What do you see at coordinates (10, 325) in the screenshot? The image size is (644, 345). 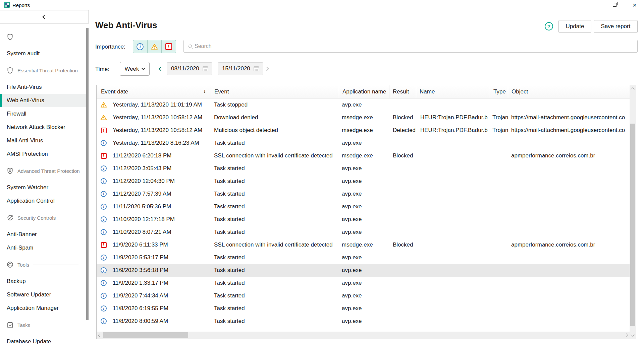 I see `tasks-icon` at bounding box center [10, 325].